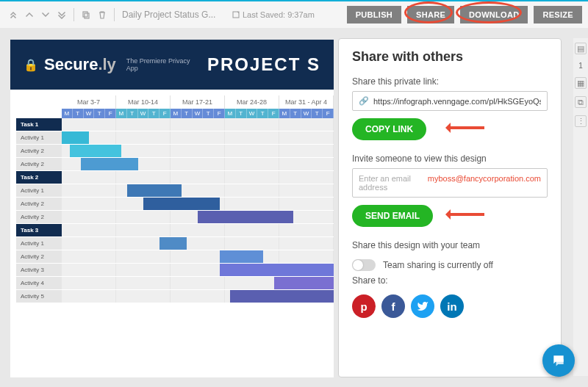 Image resolution: width=588 pixels, height=387 pixels. What do you see at coordinates (39, 178) in the screenshot?
I see `row-label: Task 2` at bounding box center [39, 178].